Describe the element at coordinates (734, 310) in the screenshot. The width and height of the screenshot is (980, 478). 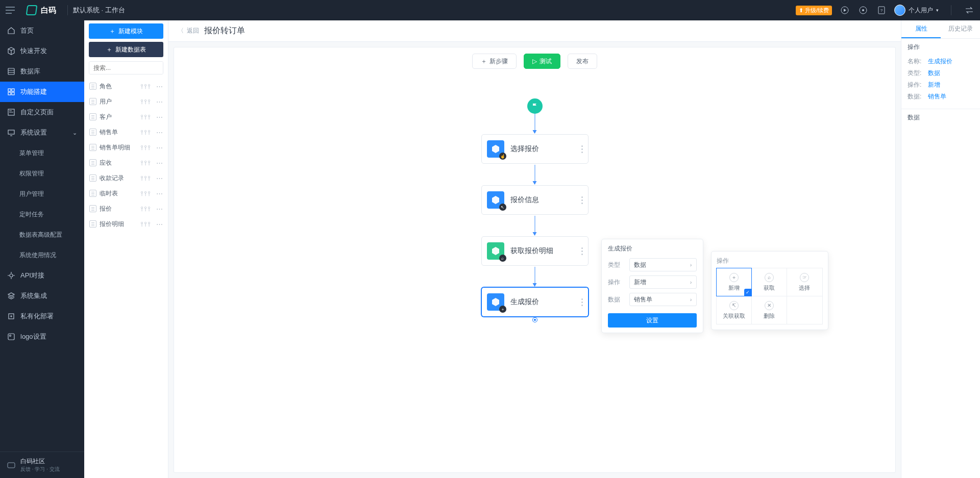
I see `action-option: ↸ 关联获取` at that location.